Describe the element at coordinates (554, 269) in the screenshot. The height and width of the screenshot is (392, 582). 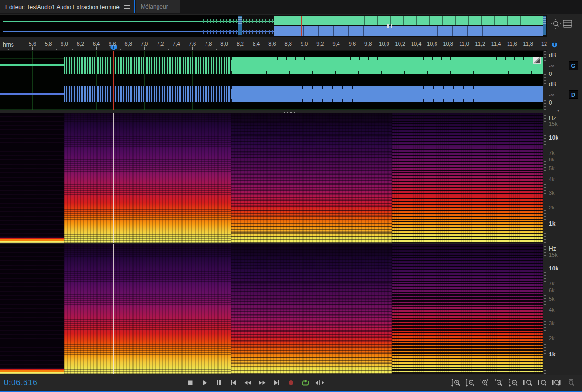
I see `frequency-label: 10k` at that location.